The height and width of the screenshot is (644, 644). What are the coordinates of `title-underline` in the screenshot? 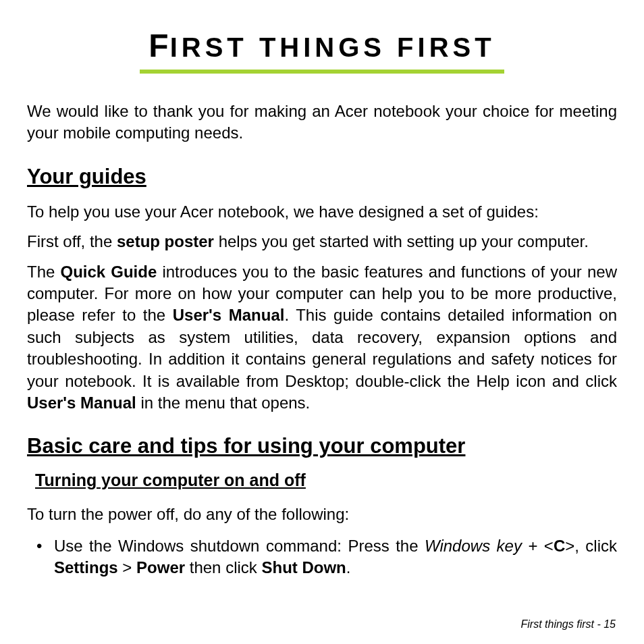 It's located at (322, 72).